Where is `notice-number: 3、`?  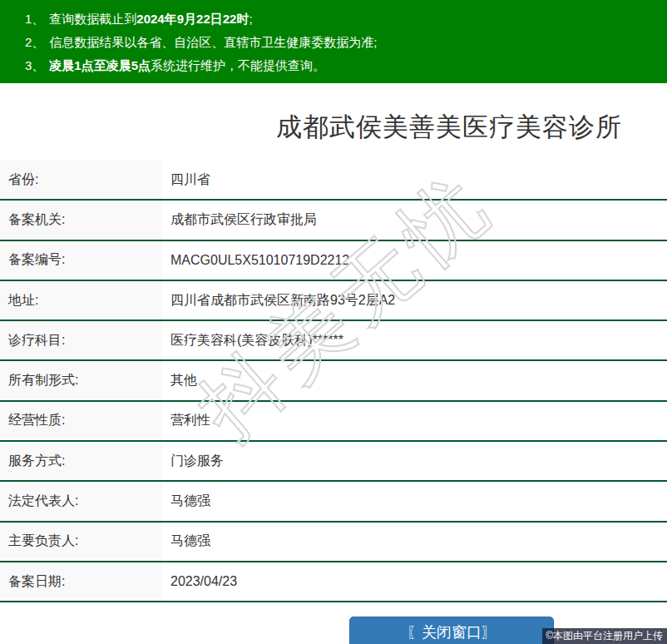 notice-number: 3、 is located at coordinates (35, 65).